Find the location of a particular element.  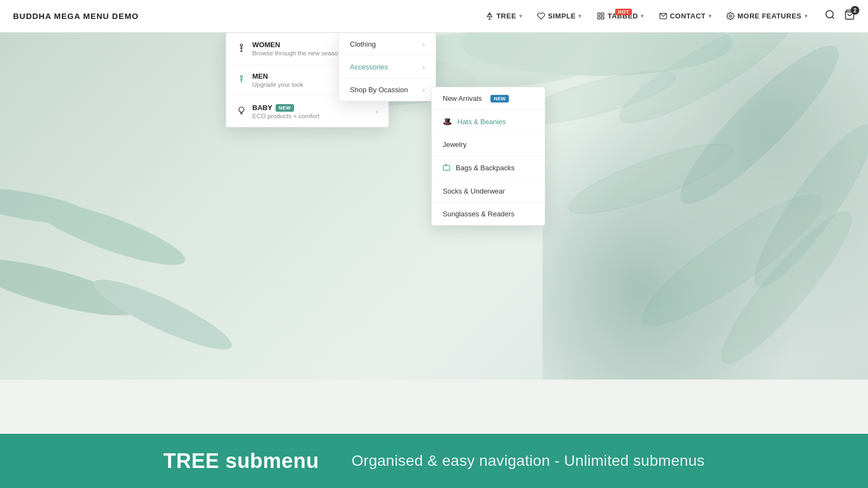

nav-item-more-features: MORE FEATURES ▾ is located at coordinates (767, 16).